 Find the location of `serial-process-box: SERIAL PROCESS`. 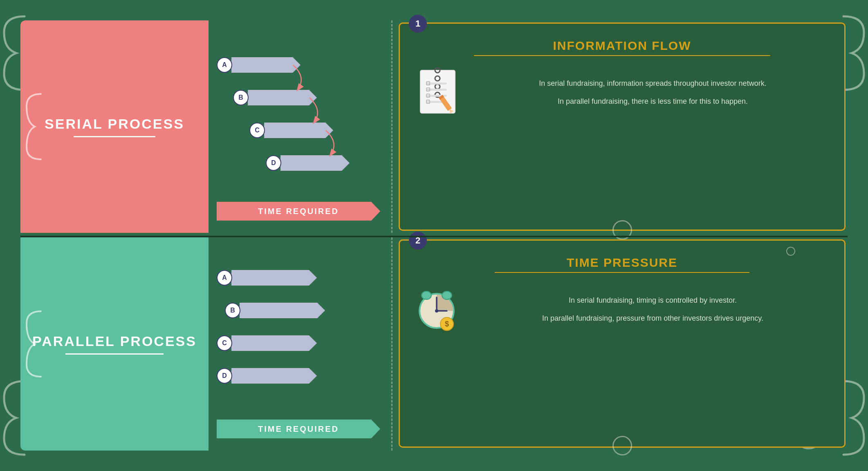

serial-process-box: SERIAL PROCESS is located at coordinates (114, 127).